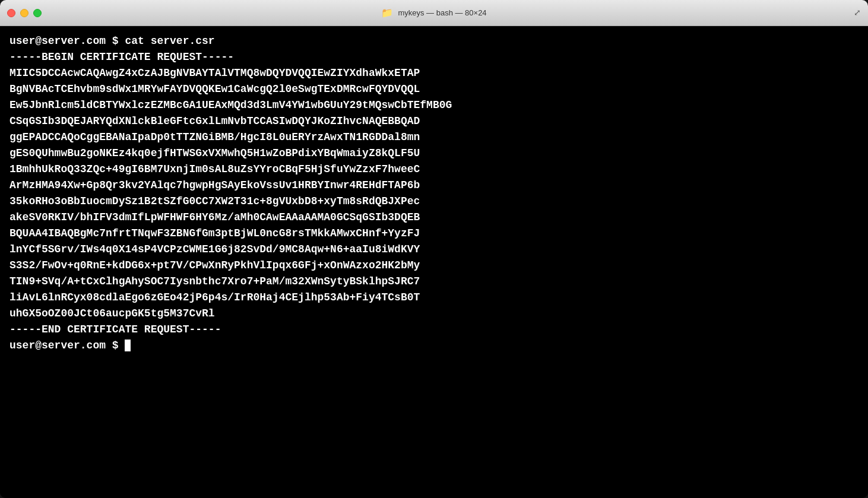 The height and width of the screenshot is (498, 868). Describe the element at coordinates (434, 138) in the screenshot. I see `terminal-line: ggEPADCCAQoCggEBANaIpaDp0tTTZNGiBMB/HgcI…` at that location.